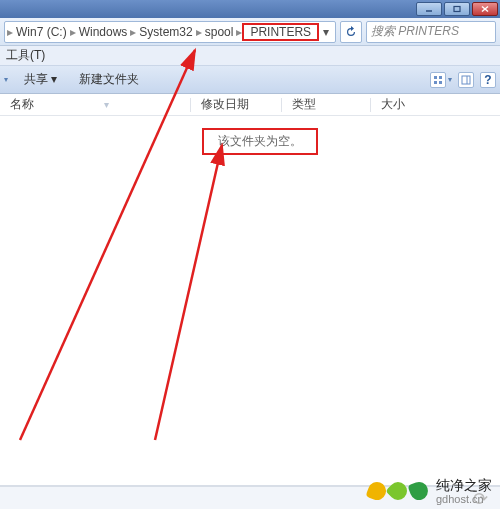 Image resolution: width=500 pixels, height=509 pixels. What do you see at coordinates (26, 56) in the screenshot?
I see `menu-tools: 工具(T)` at bounding box center [26, 56].